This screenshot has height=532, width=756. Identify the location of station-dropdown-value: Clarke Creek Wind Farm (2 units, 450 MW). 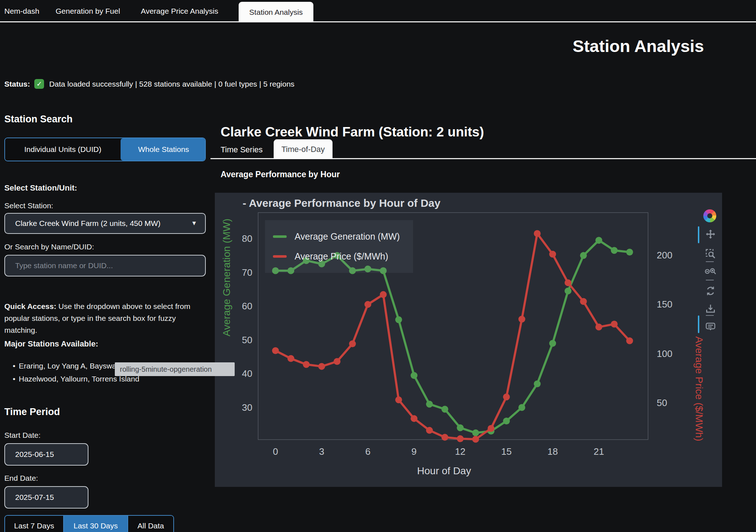
(103, 223).